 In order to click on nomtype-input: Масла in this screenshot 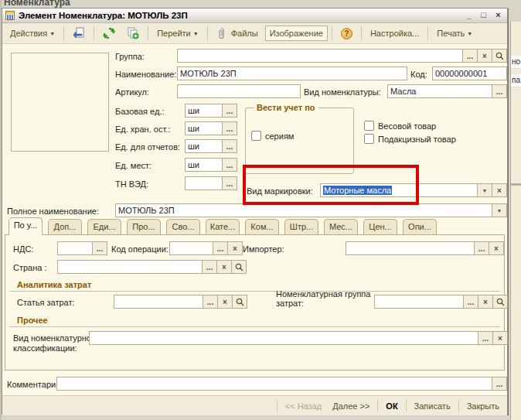, I will do `click(440, 91)`.